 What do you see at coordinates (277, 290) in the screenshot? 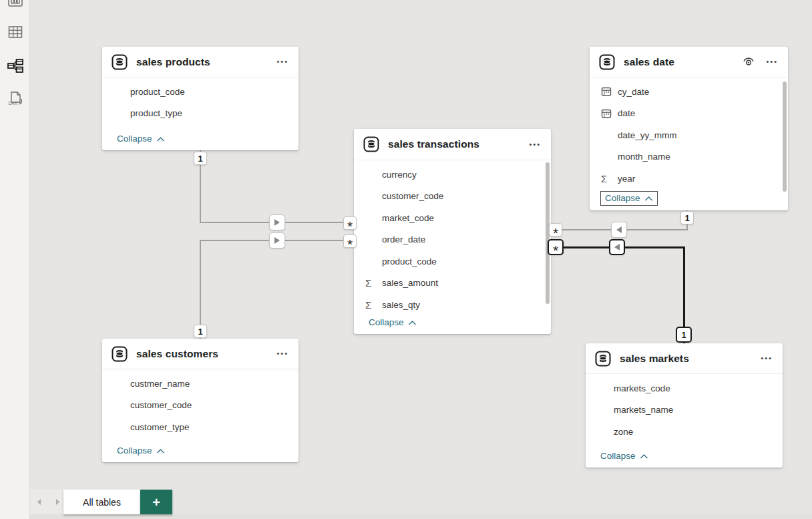
I see `relationship-line-customers-transactions` at bounding box center [277, 290].